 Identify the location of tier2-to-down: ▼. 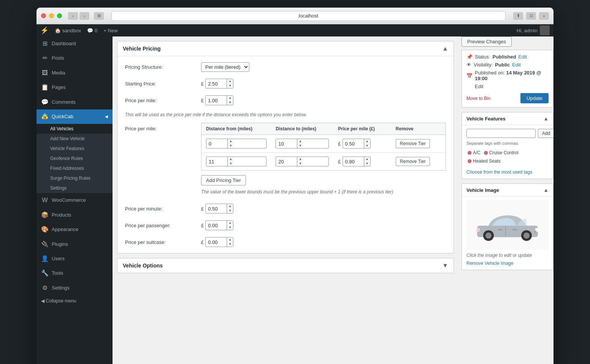
(300, 164).